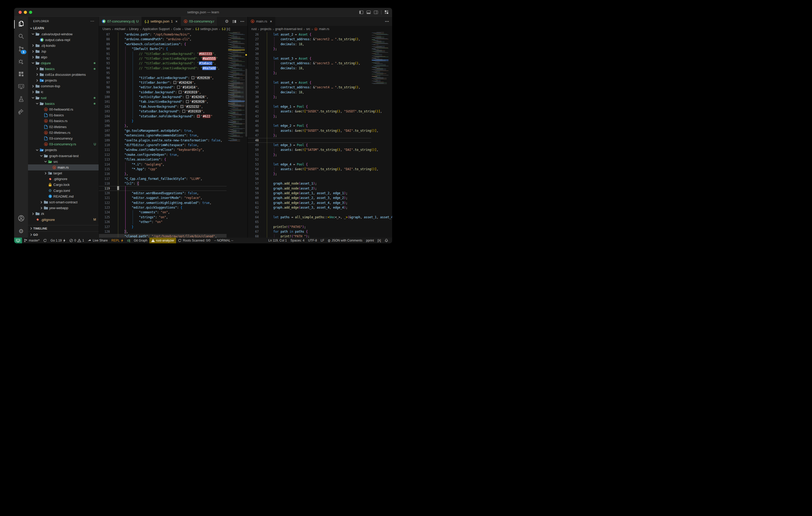 Image resolution: width=812 pixels, height=516 pixels. I want to click on breadcrumb-item: src, so click(308, 29).